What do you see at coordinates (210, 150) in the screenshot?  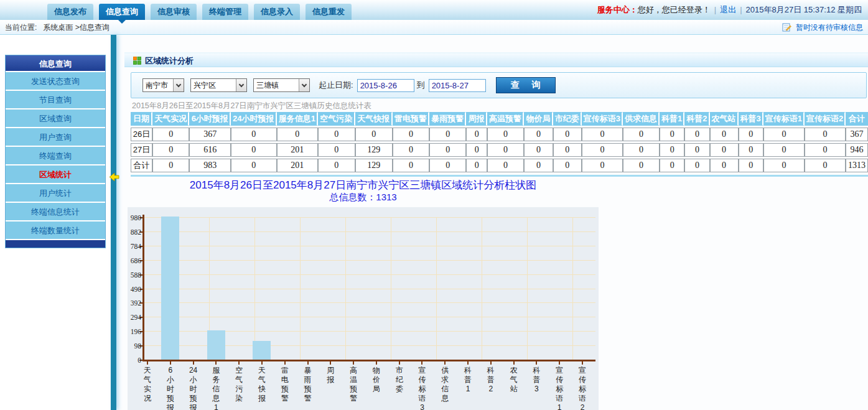 I see `value-cell: 616` at bounding box center [210, 150].